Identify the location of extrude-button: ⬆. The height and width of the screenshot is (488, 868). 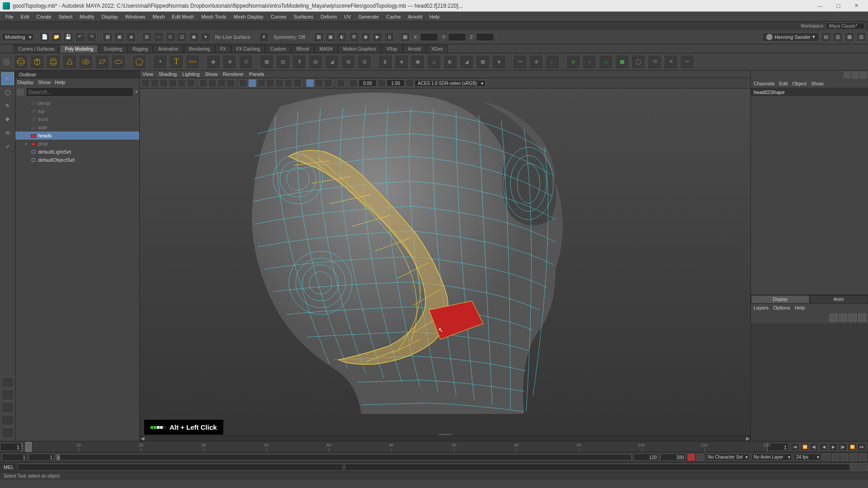
(299, 62).